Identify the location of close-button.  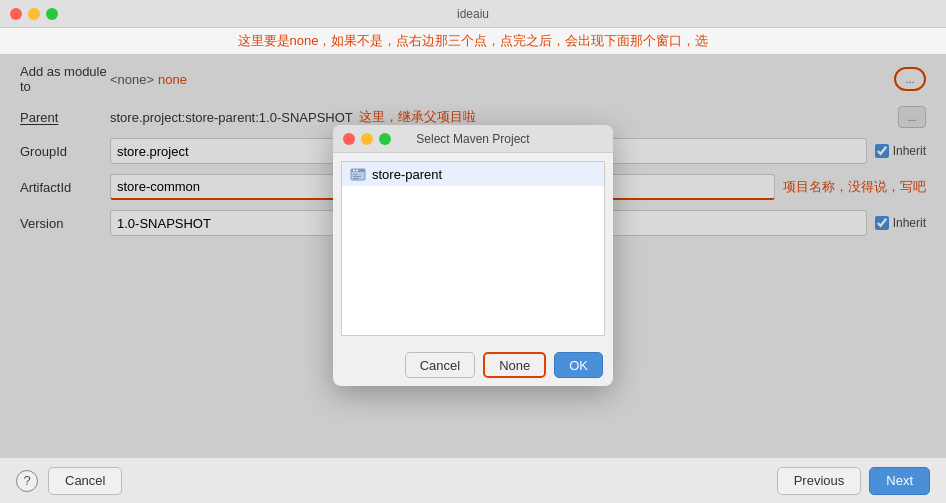
(16, 14).